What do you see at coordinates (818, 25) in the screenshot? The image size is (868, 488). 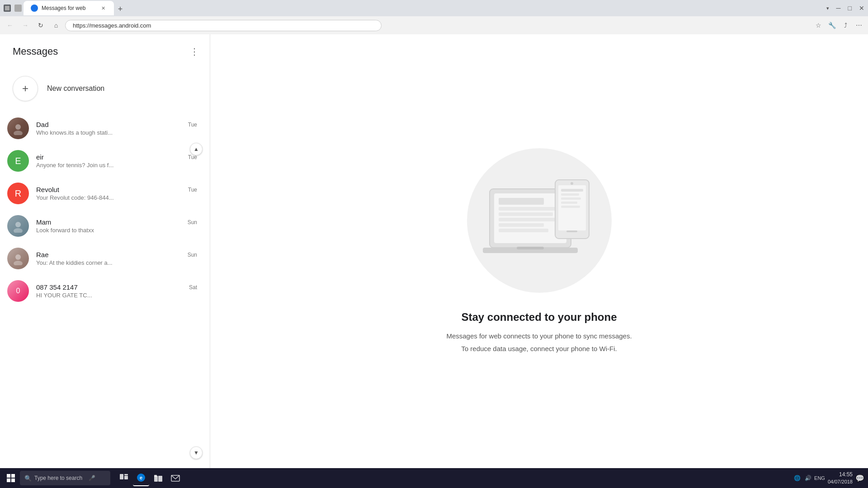 I see `bookmarks-button: ☆` at bounding box center [818, 25].